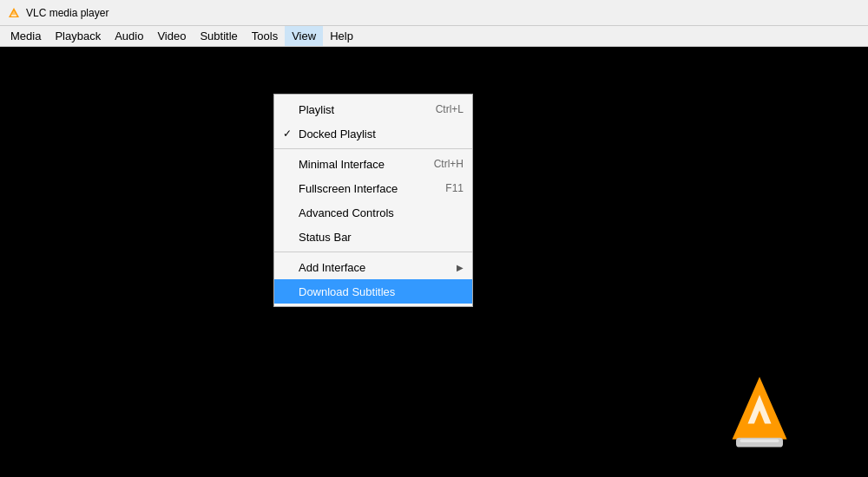  I want to click on menu-item-docked-playlist: ✓ Docked Playlist, so click(373, 134).